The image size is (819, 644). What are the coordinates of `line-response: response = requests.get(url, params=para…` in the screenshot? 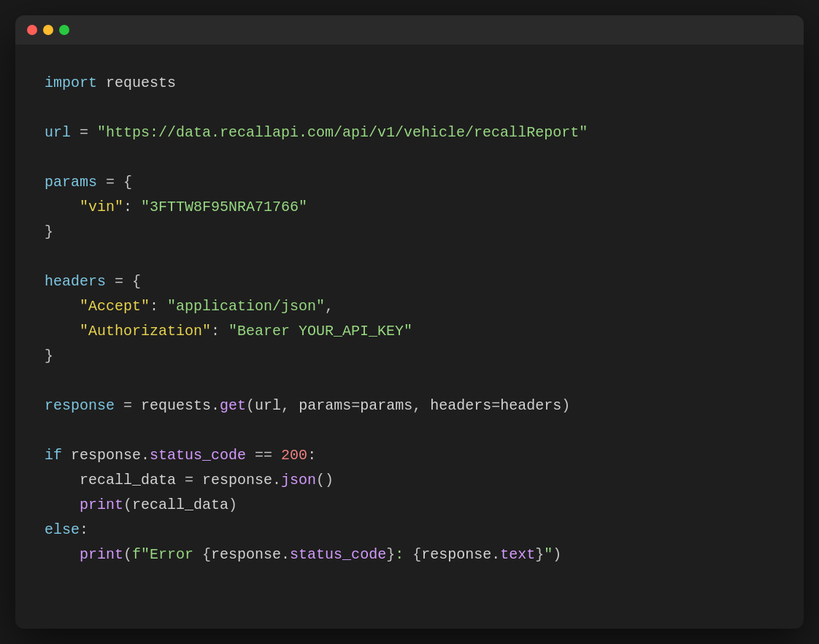 It's located at (410, 406).